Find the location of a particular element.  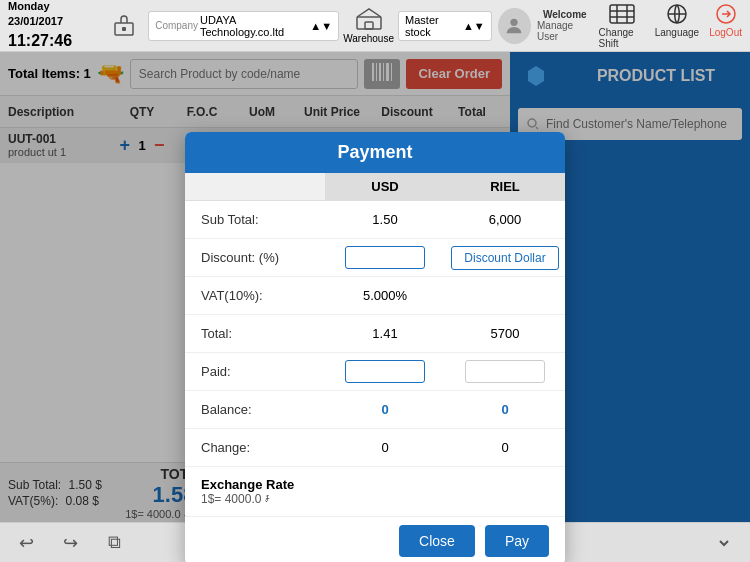

payment-change-row: Change: 0 0 is located at coordinates (375, 448).